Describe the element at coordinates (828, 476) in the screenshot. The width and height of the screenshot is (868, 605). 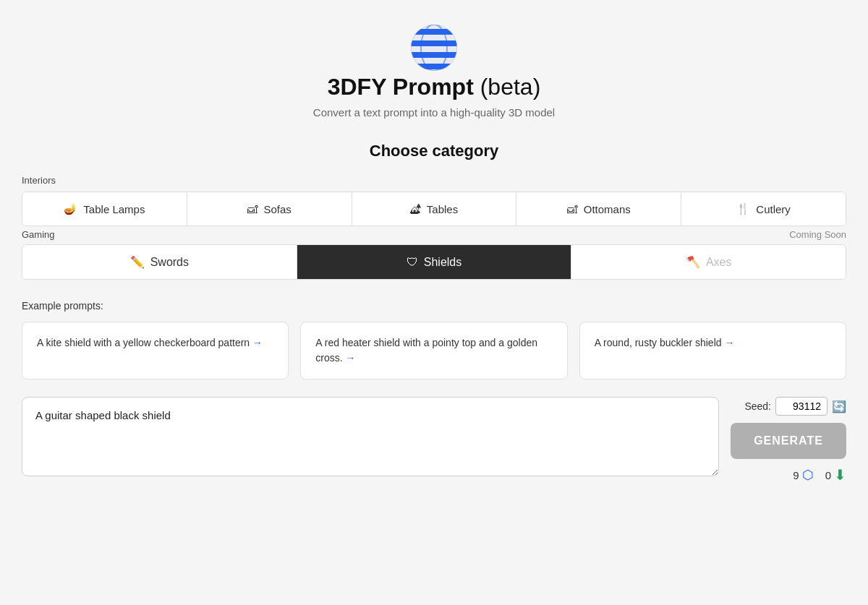
I see `green-credits-count: 0` at that location.